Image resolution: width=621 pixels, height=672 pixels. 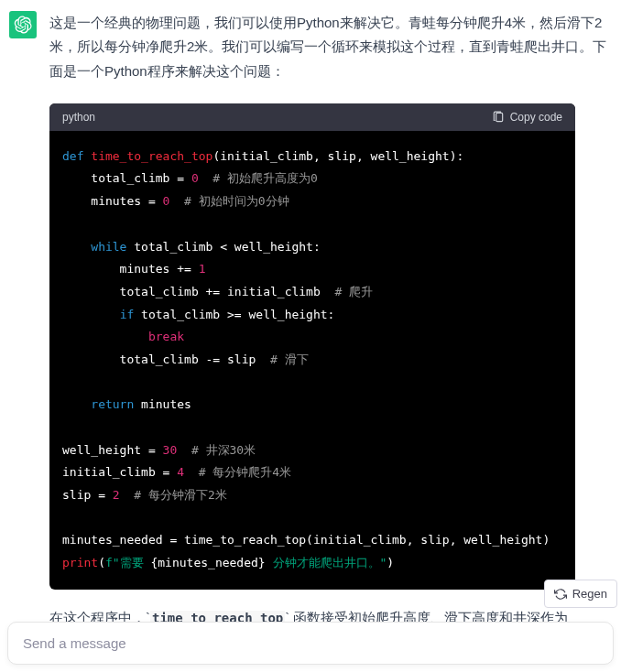 What do you see at coordinates (310, 48) in the screenshot?
I see `assistant-message-row: 这是一个经典的物理问题，我们可以使用Python来解决它。青蛙每分钟爬升4米，然…` at bounding box center [310, 48].